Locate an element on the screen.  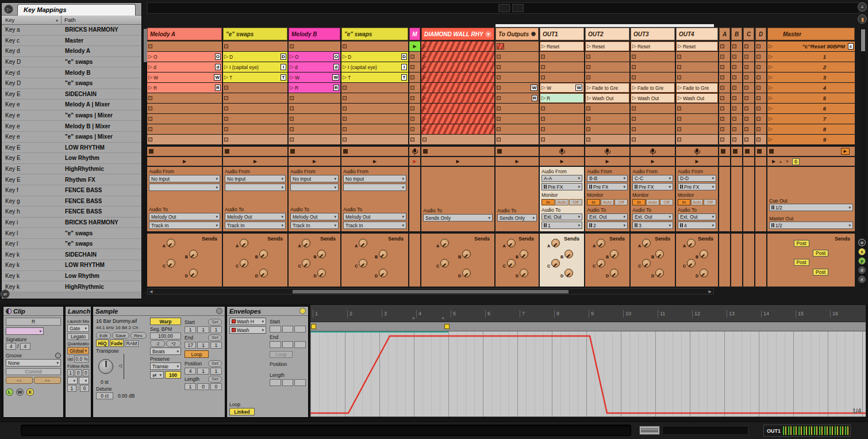
follow-time-units-field: 0 is located at coordinates (86, 373).